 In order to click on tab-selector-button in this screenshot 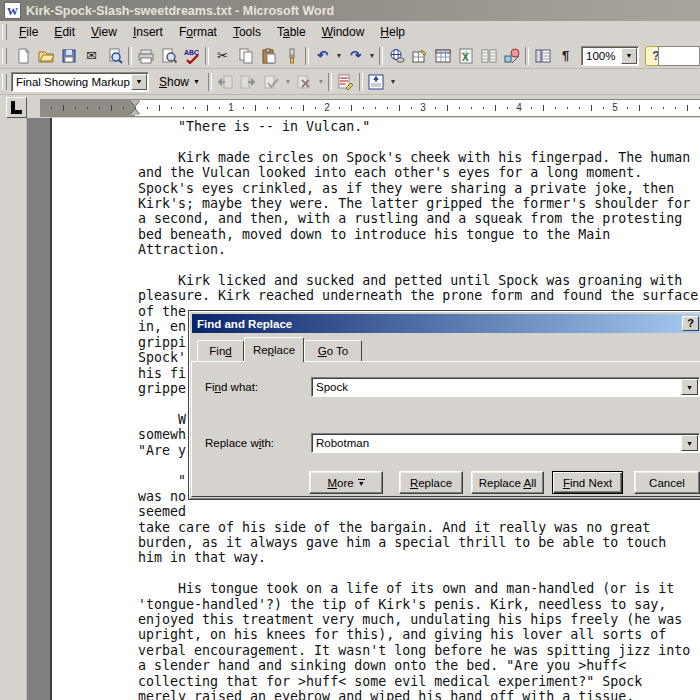, I will do `click(16, 108)`.